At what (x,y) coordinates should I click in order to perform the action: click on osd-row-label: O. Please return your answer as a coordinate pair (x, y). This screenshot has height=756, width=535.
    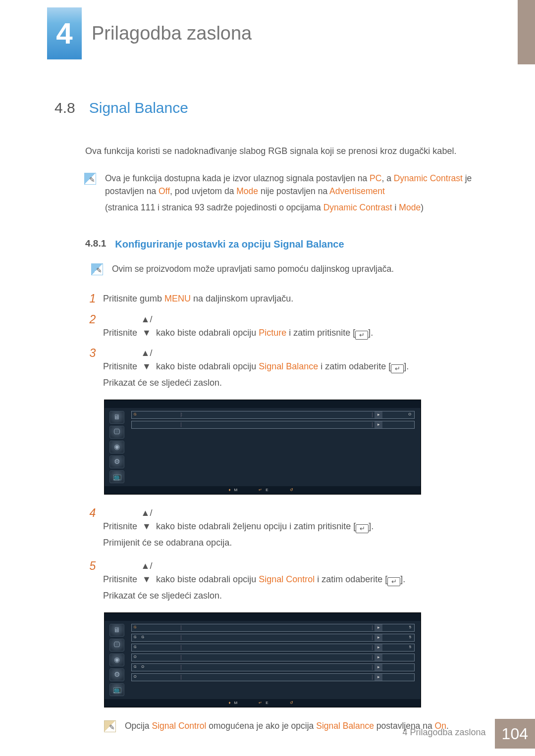
    Looking at the image, I should click on (158, 657).